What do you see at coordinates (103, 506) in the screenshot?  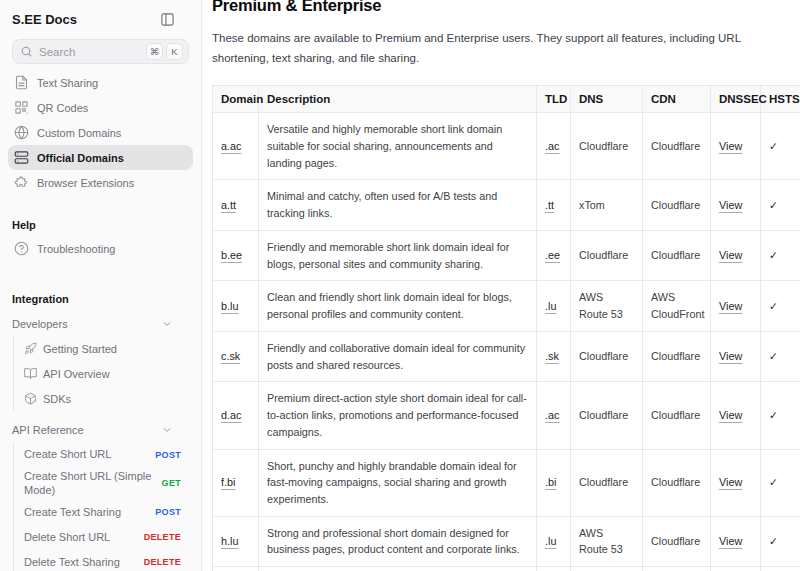 I see `api-reference-subgroup: Create Short URL POST Create Short URL (…` at bounding box center [103, 506].